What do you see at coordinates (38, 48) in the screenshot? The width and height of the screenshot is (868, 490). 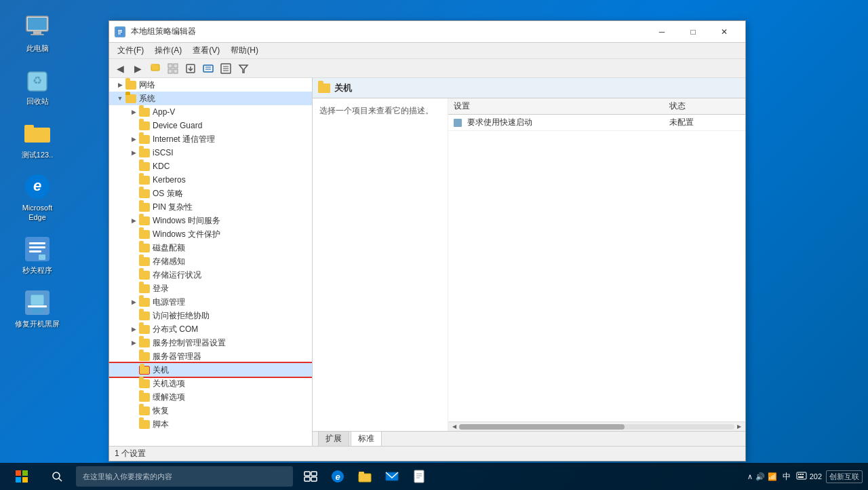 I see `icon-label-computer: 此电脑` at bounding box center [38, 48].